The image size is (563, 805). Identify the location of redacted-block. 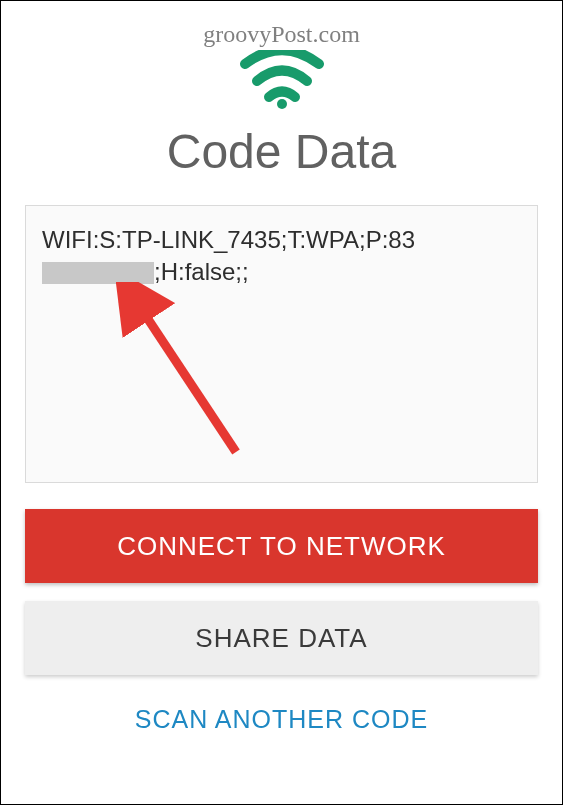
(98, 273).